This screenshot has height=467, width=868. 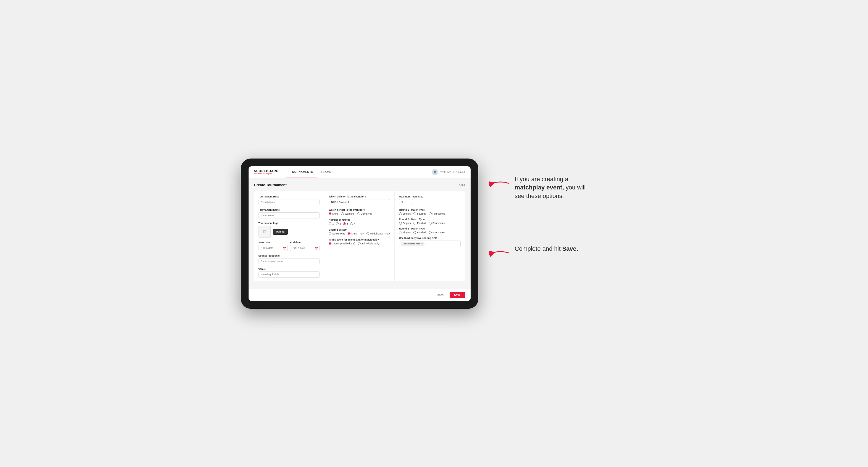 I want to click on round3-fourball: Fourball, so click(x=420, y=232).